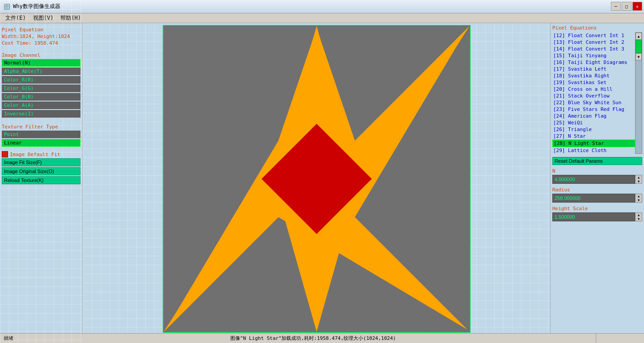 The height and width of the screenshot is (343, 644). Describe the element at coordinates (313, 338) in the screenshot. I see `status-message: 图像"N Light Star"加载成功,耗时:1958.474,纹理大小(10…` at that location.